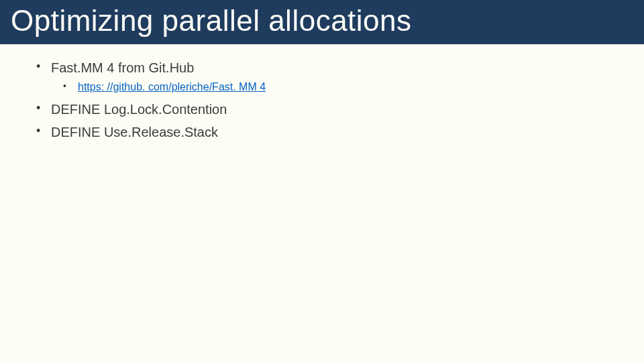 The height and width of the screenshot is (362, 644). Describe the element at coordinates (172, 87) in the screenshot. I see `github-link: https: //github. com/pleriche/Fast. MM 4` at that location.